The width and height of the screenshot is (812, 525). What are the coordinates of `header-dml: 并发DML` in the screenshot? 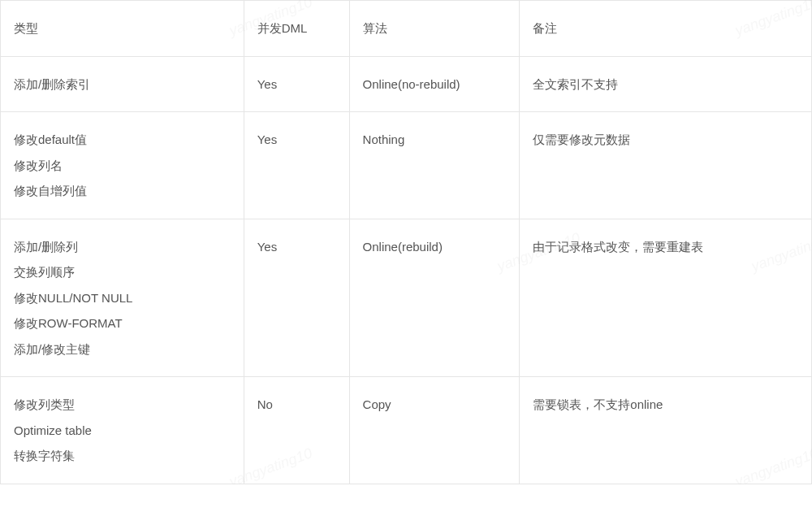 It's located at (296, 29).